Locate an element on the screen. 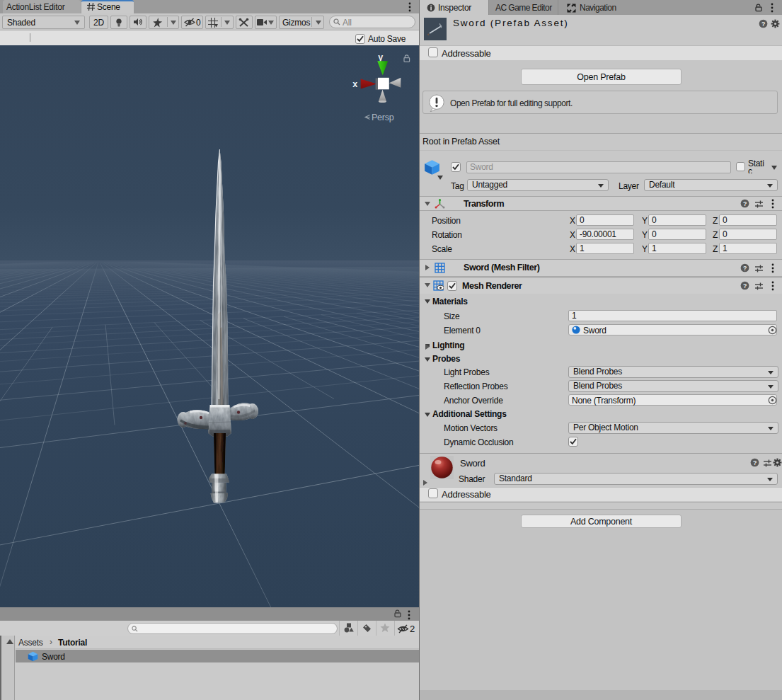 The image size is (782, 700). svg-text: Persp is located at coordinates (383, 117).